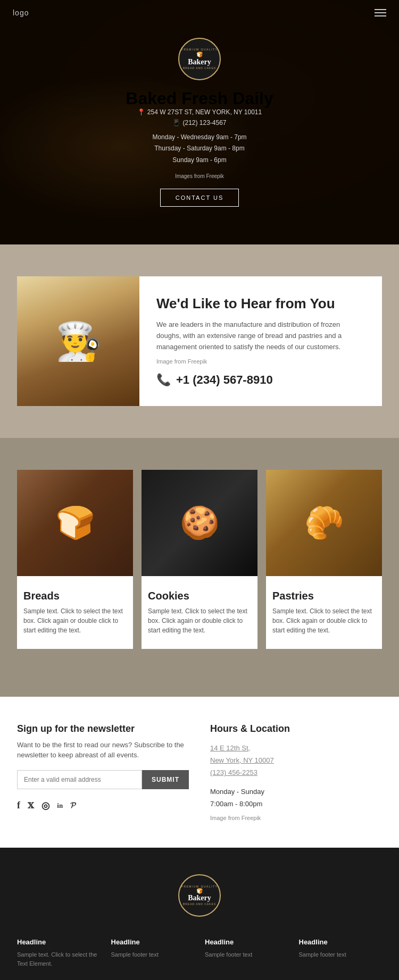 The image size is (399, 980). I want to click on product-card-cookies: 🍪 Cookies Sample text. Click to select t…, so click(200, 559).